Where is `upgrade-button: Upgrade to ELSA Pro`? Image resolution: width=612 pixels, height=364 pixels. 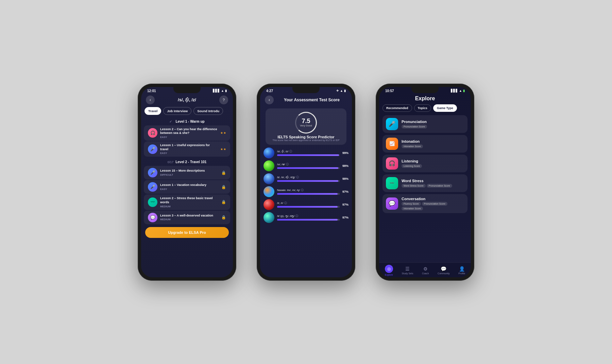
upgrade-button: Upgrade to ELSA Pro is located at coordinates (187, 232).